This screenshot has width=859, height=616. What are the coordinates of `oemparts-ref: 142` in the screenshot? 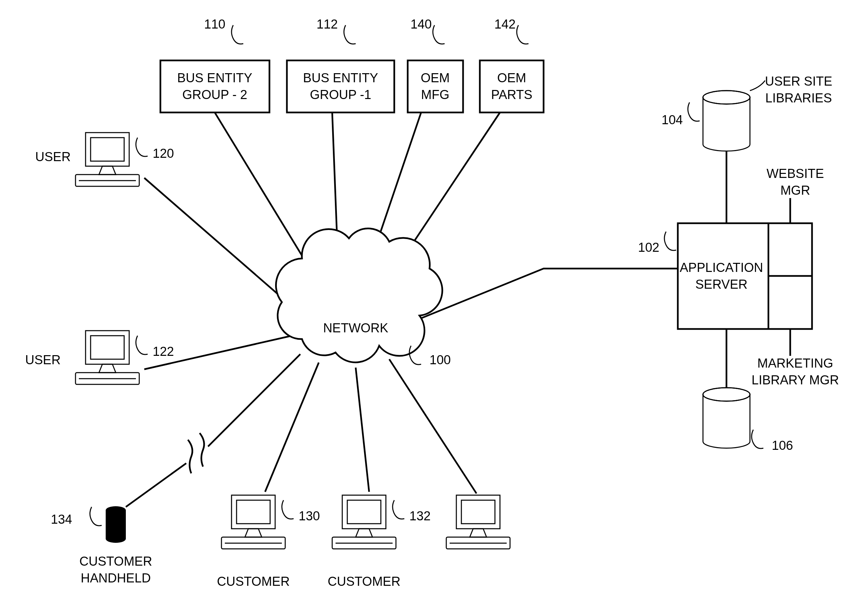 It's located at (505, 24).